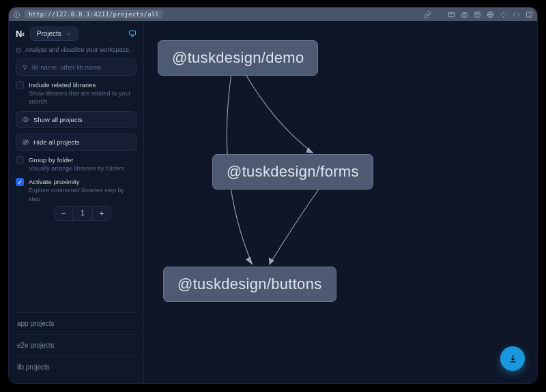  What do you see at coordinates (26, 120) in the screenshot?
I see `eye-icon` at bounding box center [26, 120].